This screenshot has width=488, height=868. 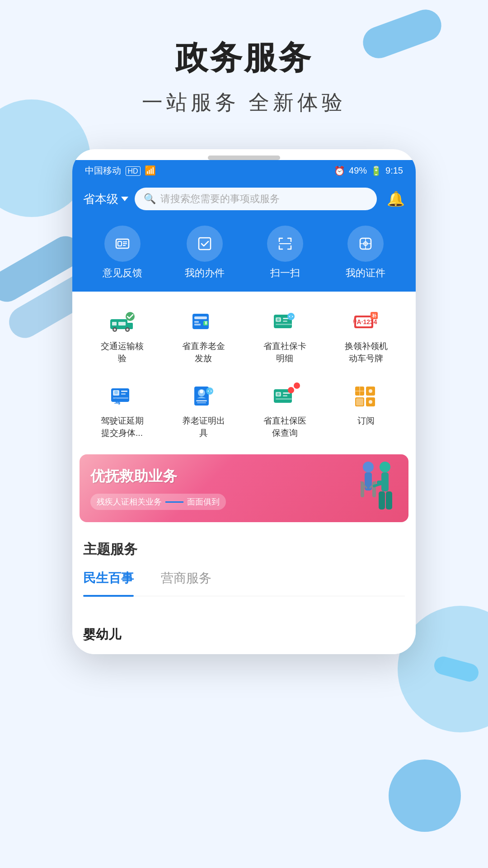 I want to click on carrier-info: 中国移动 HD 📶, so click(x=120, y=171).